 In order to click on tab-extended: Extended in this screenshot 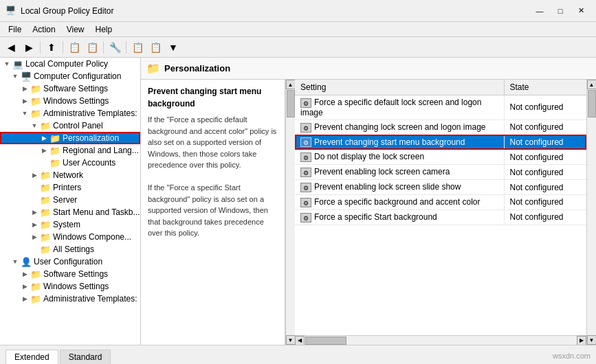, I will do `click(32, 357)`.